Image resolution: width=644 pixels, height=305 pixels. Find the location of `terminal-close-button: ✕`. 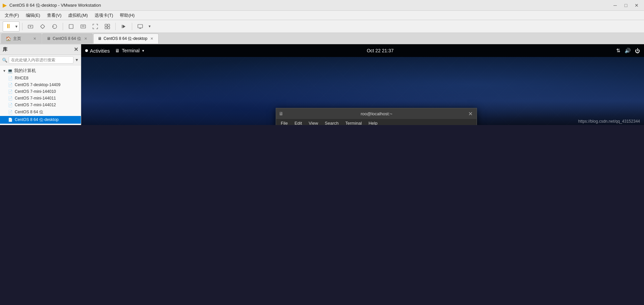

terminal-close-button: ✕ is located at coordinates (470, 114).